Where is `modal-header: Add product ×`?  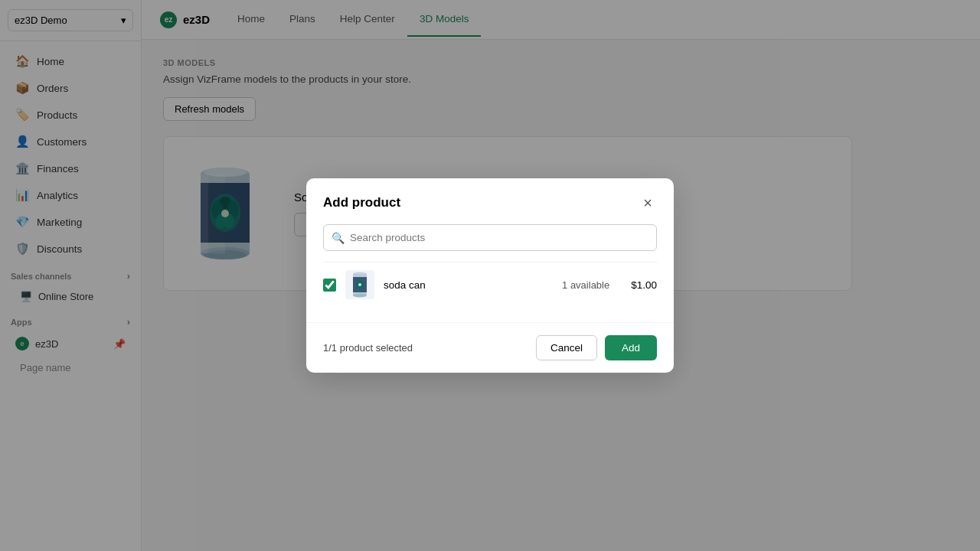 modal-header: Add product × is located at coordinates (490, 201).